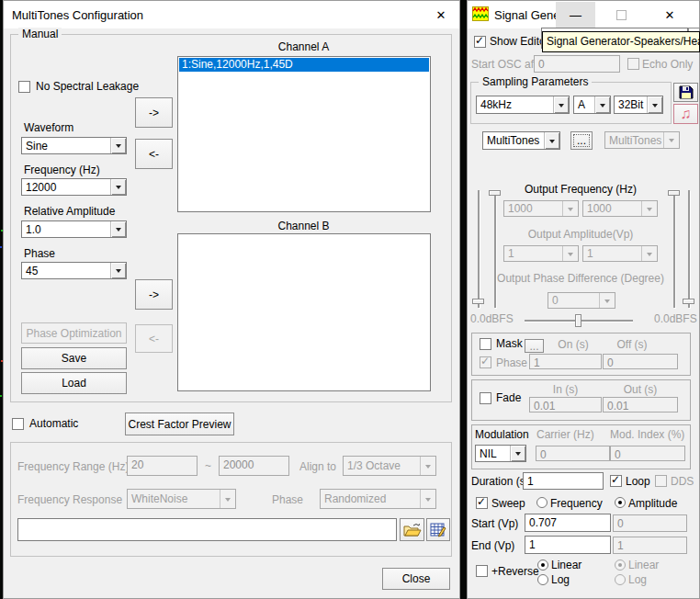 The height and width of the screenshot is (599, 700). Describe the element at coordinates (522, 141) in the screenshot. I see `signal-type-a-select: MultiTones` at that location.